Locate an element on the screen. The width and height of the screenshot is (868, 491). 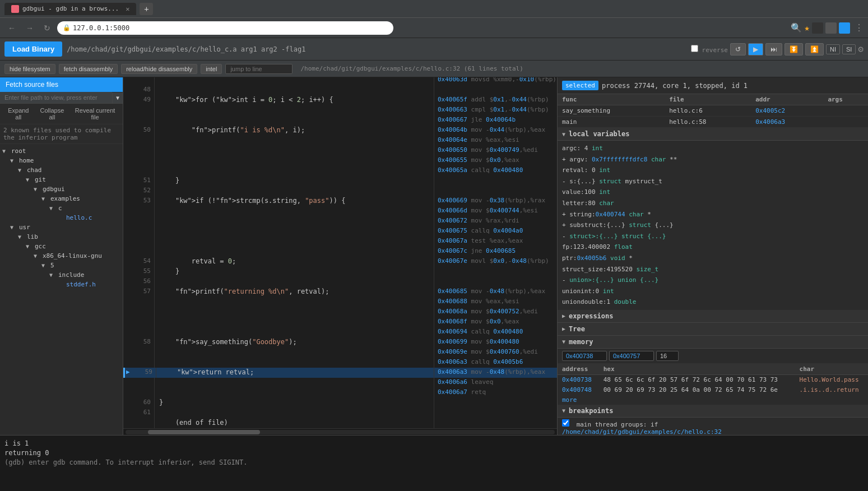
tree-item-lib: ▼ lib is located at coordinates (69, 237).